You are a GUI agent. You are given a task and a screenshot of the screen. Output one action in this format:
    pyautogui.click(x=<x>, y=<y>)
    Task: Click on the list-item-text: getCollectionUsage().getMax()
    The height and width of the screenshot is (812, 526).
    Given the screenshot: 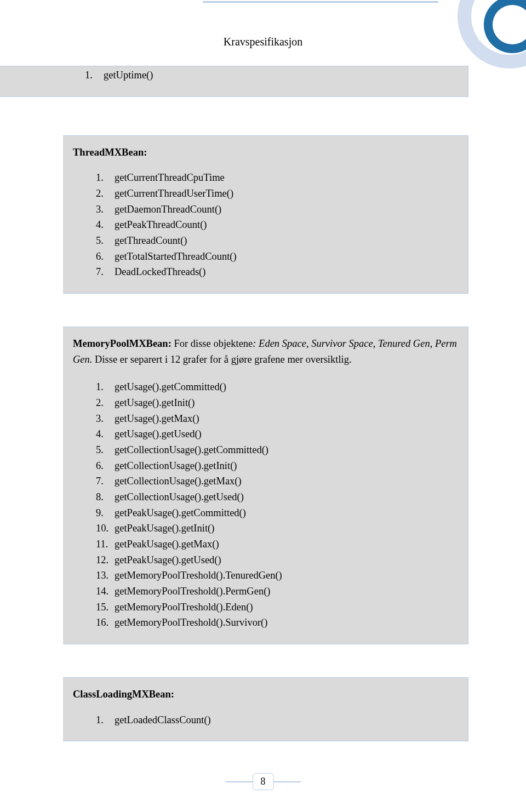 What is the action you would take?
    pyautogui.click(x=178, y=481)
    